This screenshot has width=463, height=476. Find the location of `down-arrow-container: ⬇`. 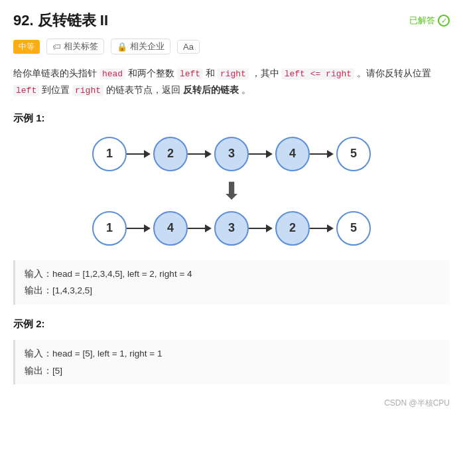

down-arrow-container: ⬇ is located at coordinates (232, 191).